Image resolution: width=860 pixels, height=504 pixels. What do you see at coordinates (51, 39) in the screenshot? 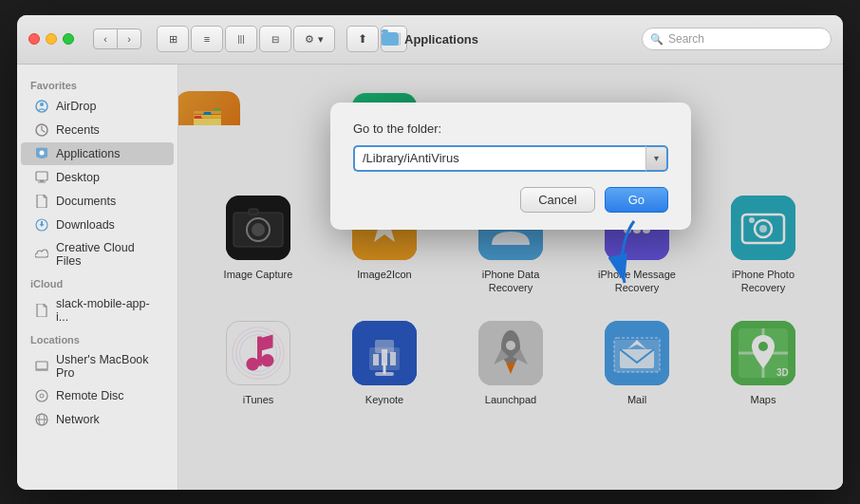
I see `traffic-lights` at bounding box center [51, 39].